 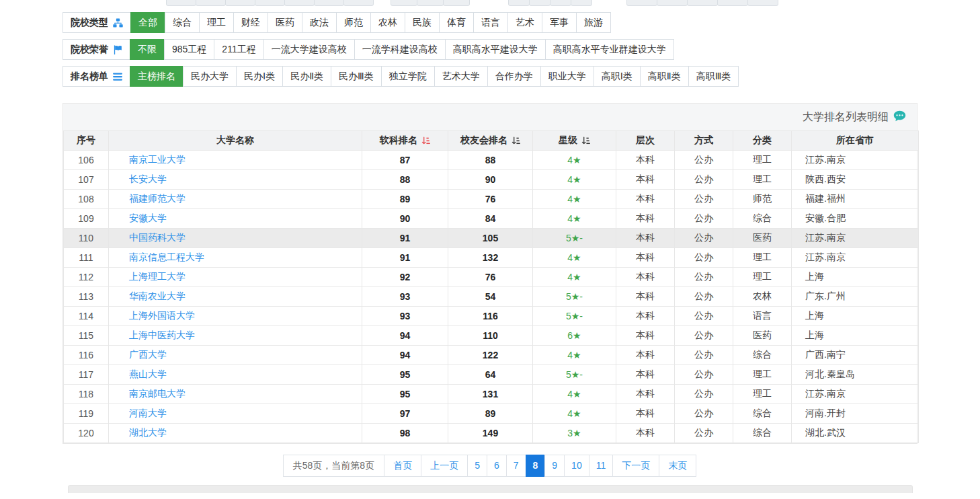 What do you see at coordinates (235, 336) in the screenshot?
I see `cell-name: 上海中医药大学` at bounding box center [235, 336].